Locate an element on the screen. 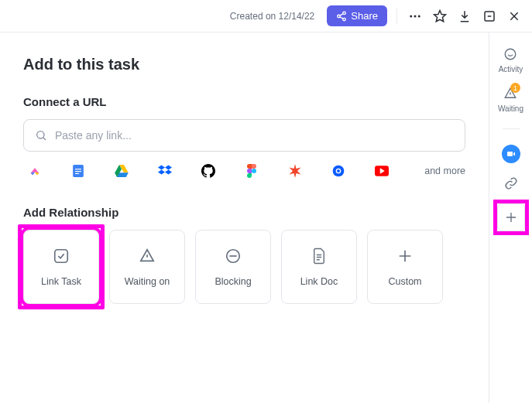 The image size is (532, 403). google-drive-icon is located at coordinates (122, 171).